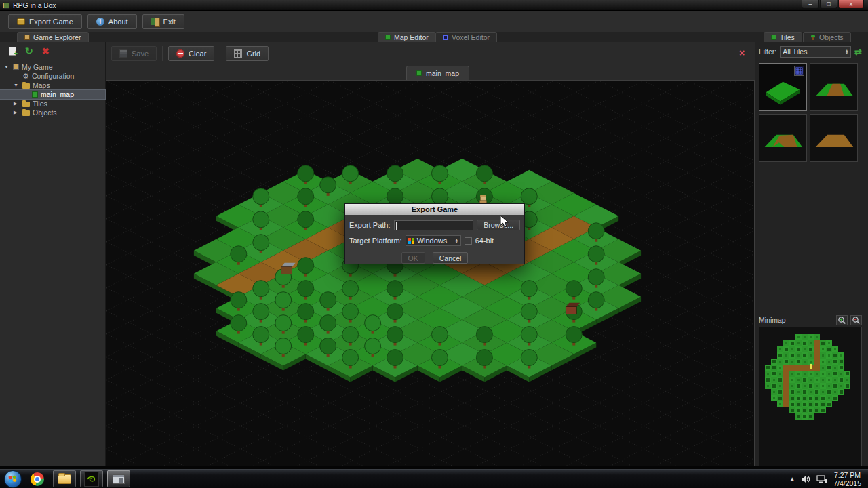  I want to click on tiles-panel: Filter: All Tiles ▲▼ ⇄ Minimap, so click(811, 254).